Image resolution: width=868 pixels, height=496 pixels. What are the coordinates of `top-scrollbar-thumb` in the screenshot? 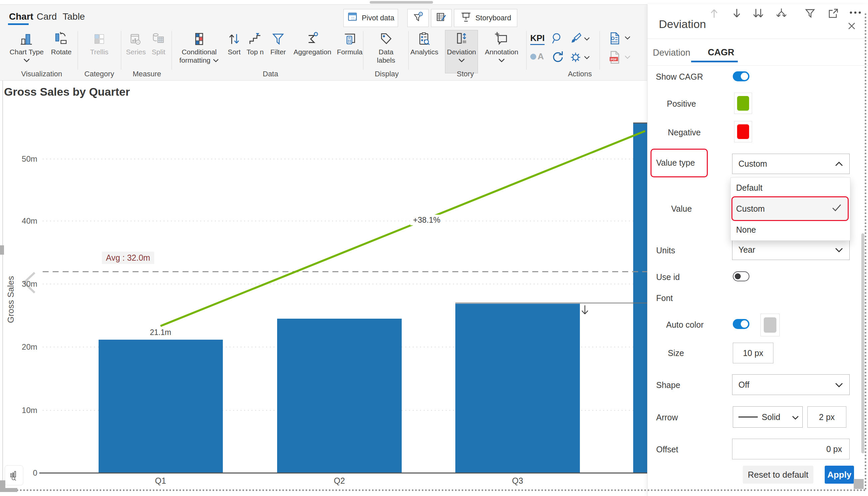 It's located at (401, 2).